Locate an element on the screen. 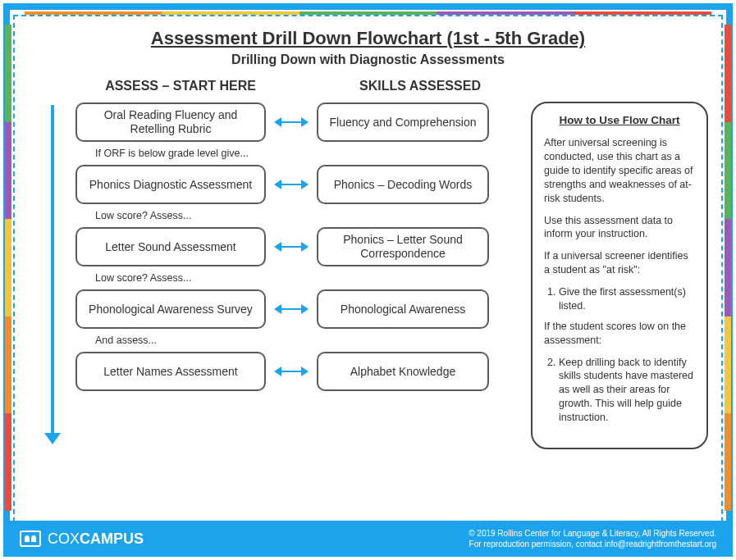 The image size is (736, 560). info-text: Use this assessment data to inform your … is located at coordinates (619, 228).